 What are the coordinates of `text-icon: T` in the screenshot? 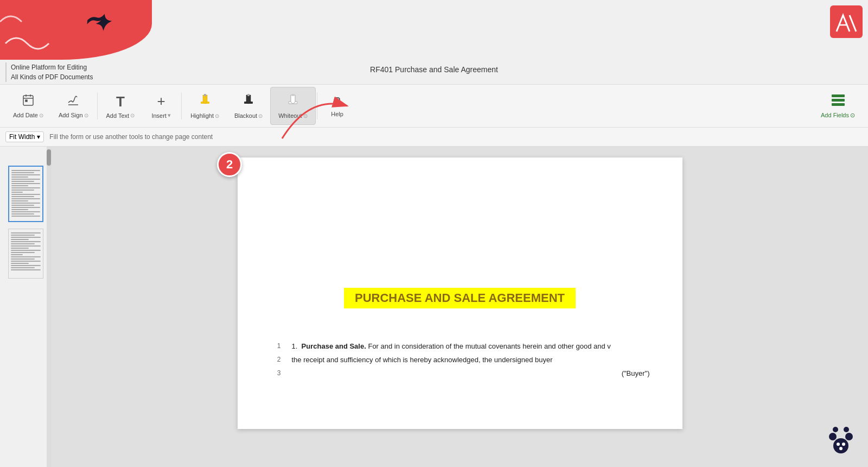 It's located at (120, 102).